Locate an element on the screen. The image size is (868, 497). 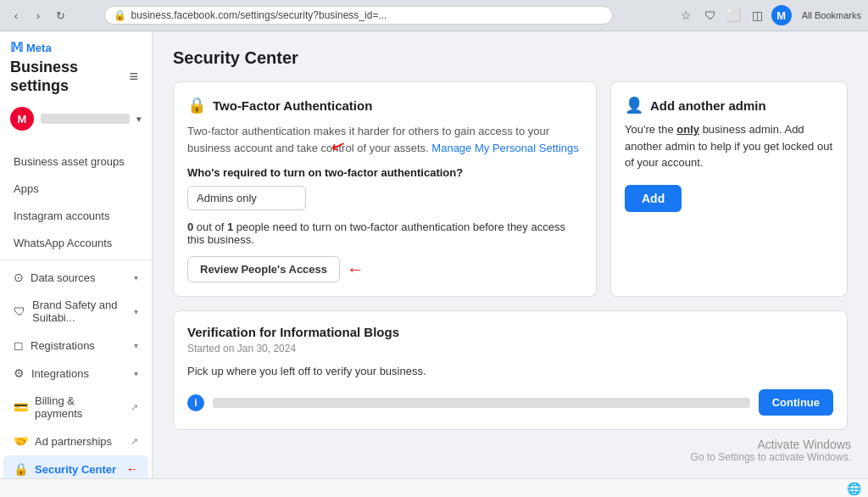
red-arrow-review: ← is located at coordinates (355, 270).